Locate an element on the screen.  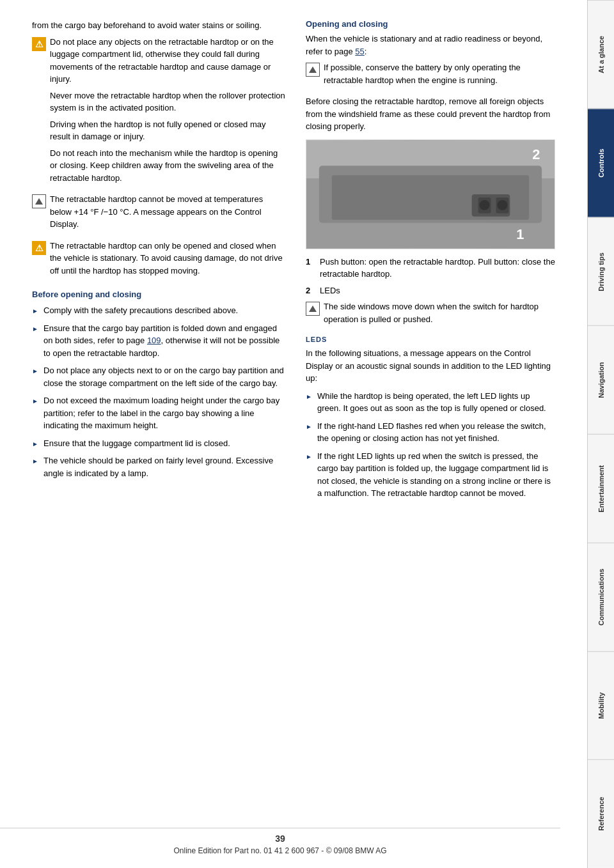
hardtop-image: 2 1 is located at coordinates (430, 194).